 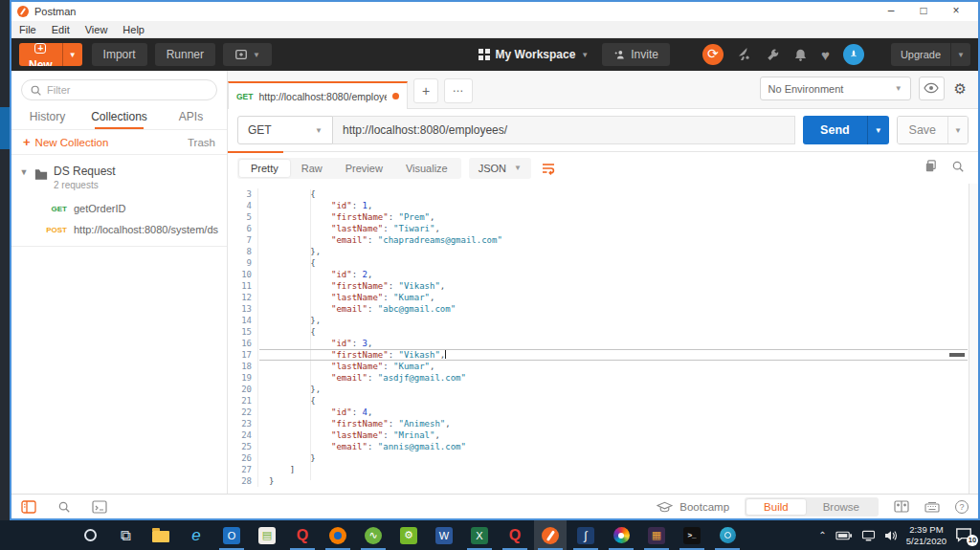 What do you see at coordinates (713, 55) in the screenshot?
I see `sync-icon: ⟳` at bounding box center [713, 55].